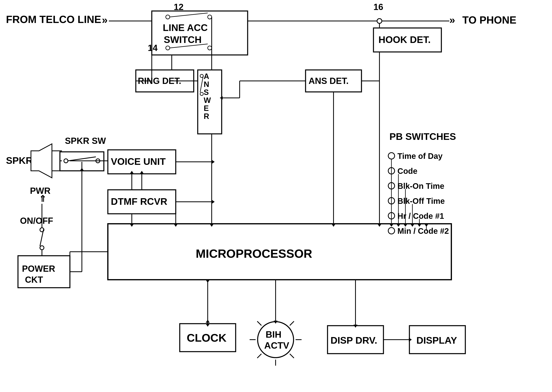  Describe the element at coordinates (206, 108) in the screenshot. I see `svg-text: E` at that location.